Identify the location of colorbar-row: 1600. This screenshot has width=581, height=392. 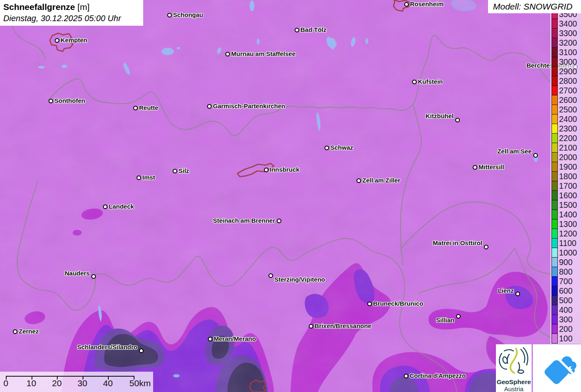
(566, 196).